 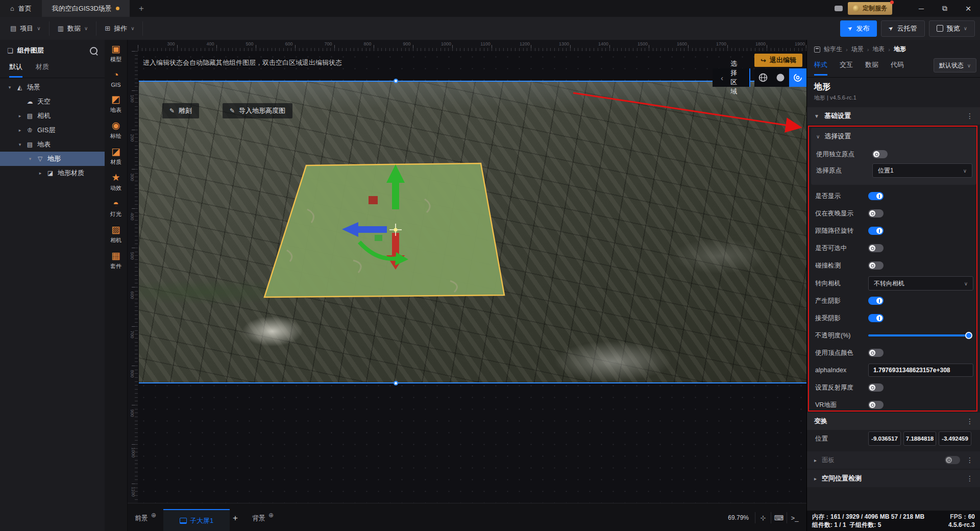 I want to click on vertex-color-toggle, so click(x=876, y=353).